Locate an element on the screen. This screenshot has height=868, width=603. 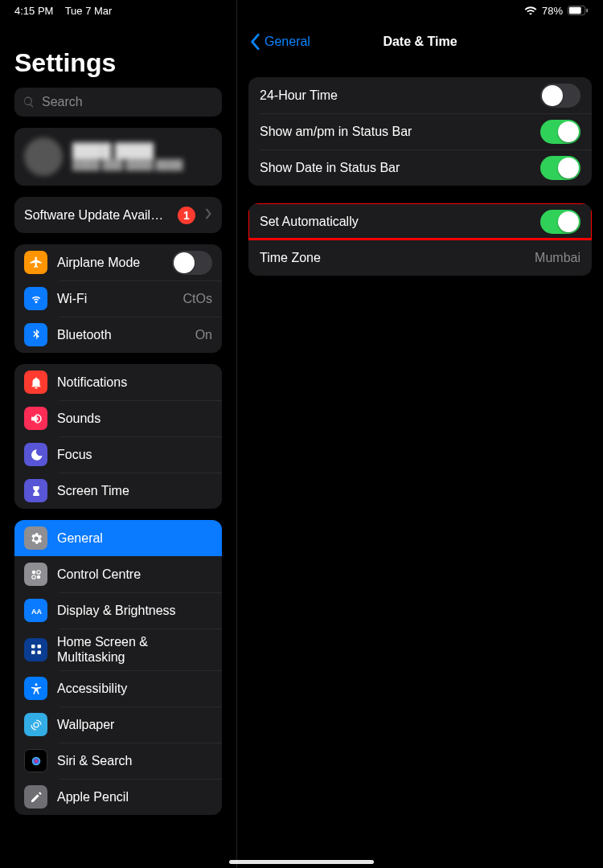
notifications-label: Notifications is located at coordinates (135, 383).